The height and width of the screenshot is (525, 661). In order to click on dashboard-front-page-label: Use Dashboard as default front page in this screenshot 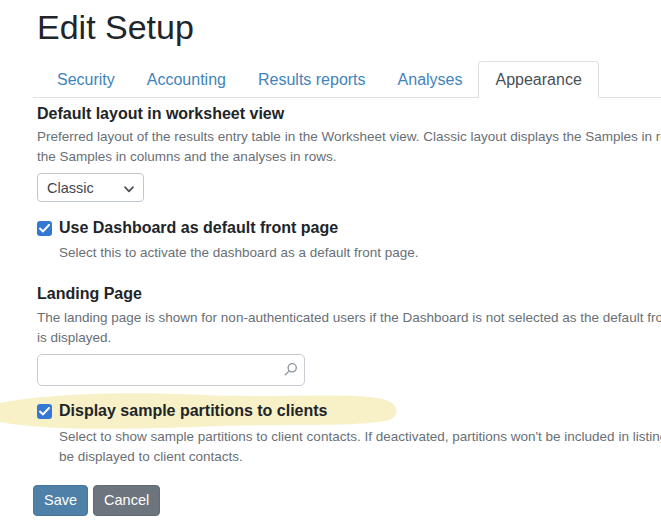, I will do `click(198, 228)`.